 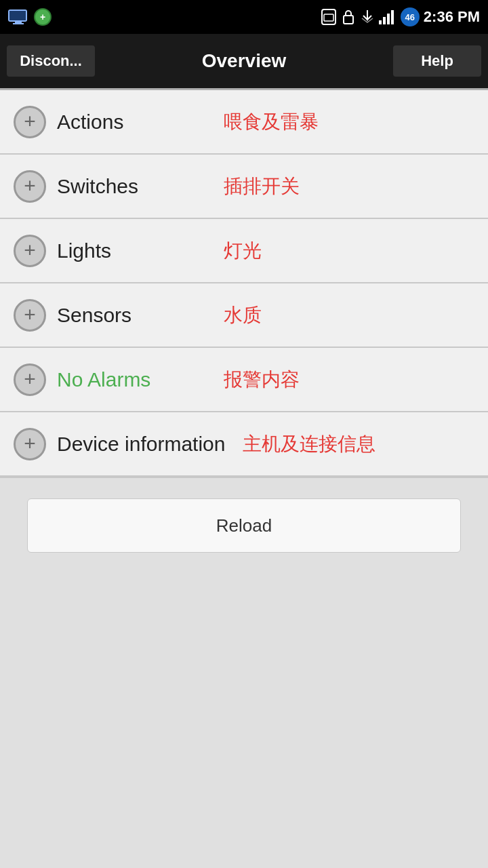 I want to click on lights-sublabel: 灯光, so click(x=243, y=251).